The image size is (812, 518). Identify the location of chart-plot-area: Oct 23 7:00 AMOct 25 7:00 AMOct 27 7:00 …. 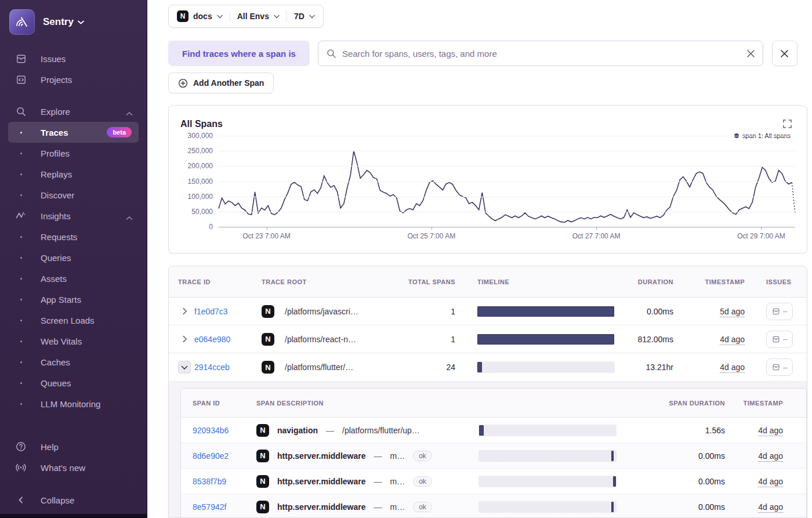
(507, 181).